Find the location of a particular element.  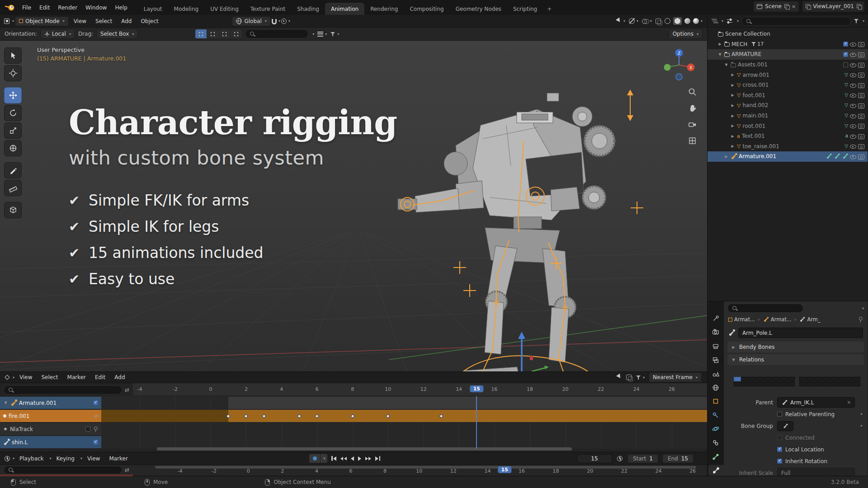

outliner-search-input is located at coordinates (796, 21).